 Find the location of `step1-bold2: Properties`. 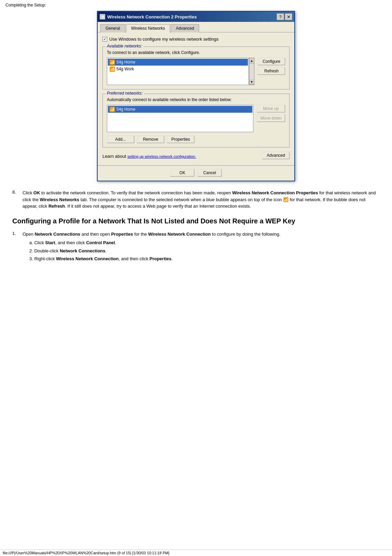

step1-bold2: Properties is located at coordinates (122, 234).